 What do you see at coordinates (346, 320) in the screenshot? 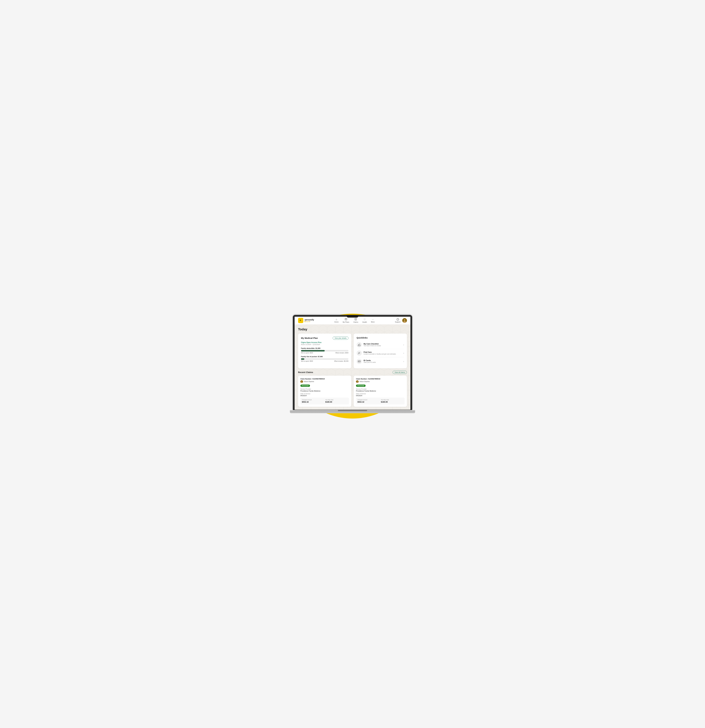
I see `nav-item-myplans: My Plans` at bounding box center [346, 320].